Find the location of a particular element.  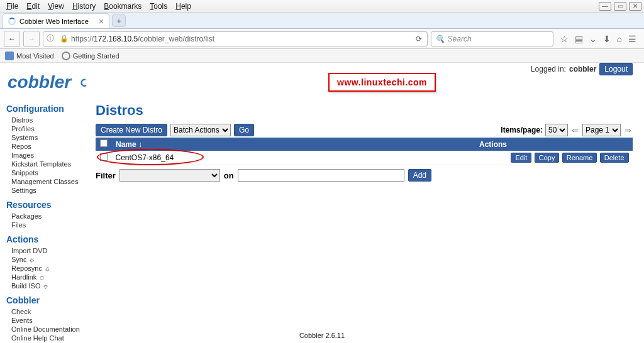

prev-page-icon: ⇐ is located at coordinates (575, 131).